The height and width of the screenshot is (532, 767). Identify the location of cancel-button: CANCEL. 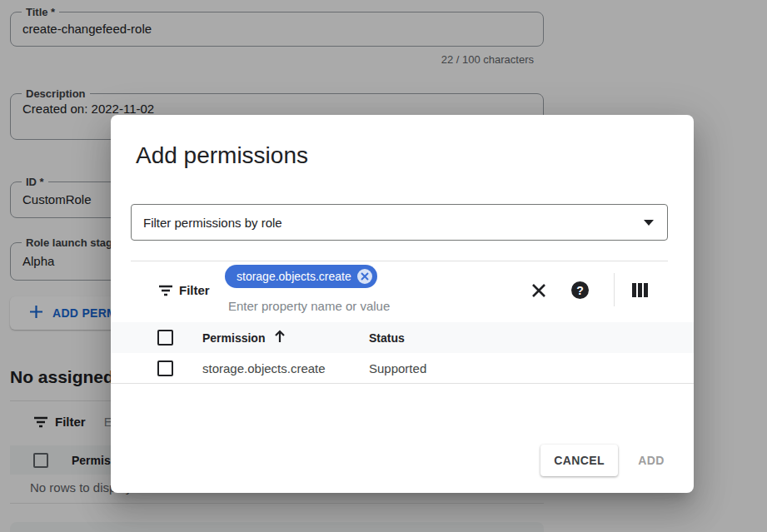
(580, 460).